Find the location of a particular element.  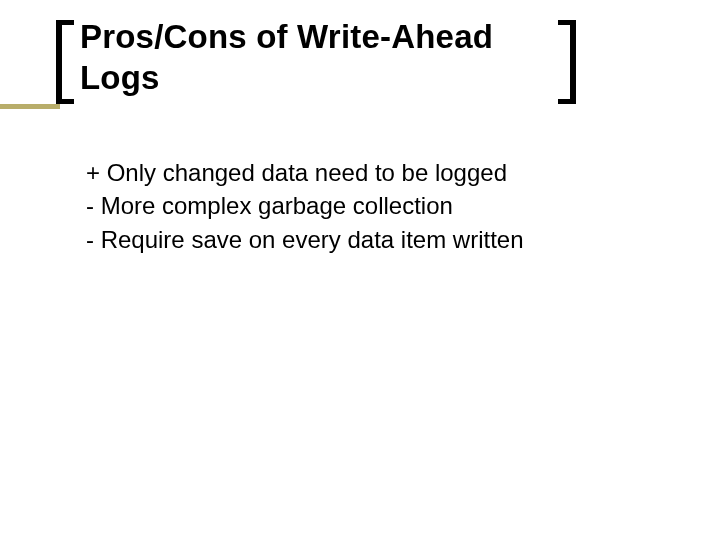

list-item: + Only changed data need to be logged is located at coordinates (366, 173).